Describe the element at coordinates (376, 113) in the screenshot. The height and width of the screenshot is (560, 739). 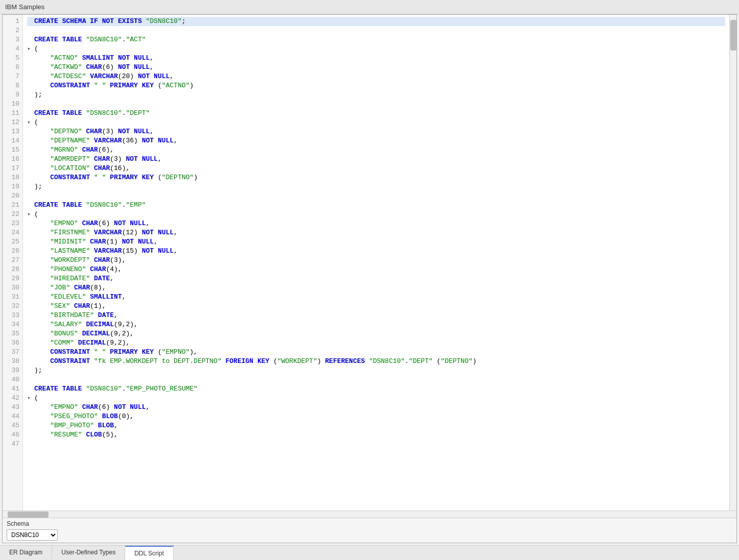
I see `code-line: CREATE TABLE "DSN8C10"."DEPT"` at that location.